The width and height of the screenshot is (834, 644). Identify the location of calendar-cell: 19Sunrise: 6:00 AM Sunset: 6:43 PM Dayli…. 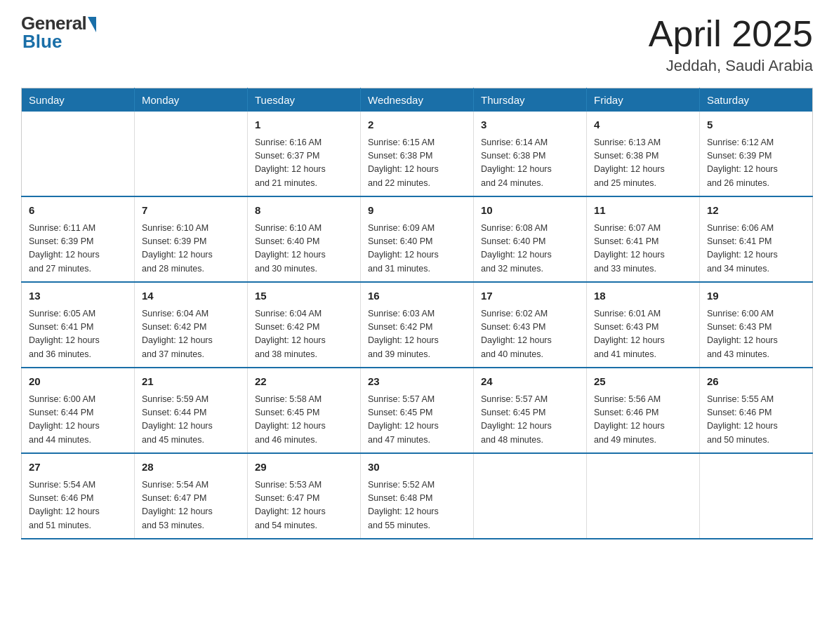
(757, 325).